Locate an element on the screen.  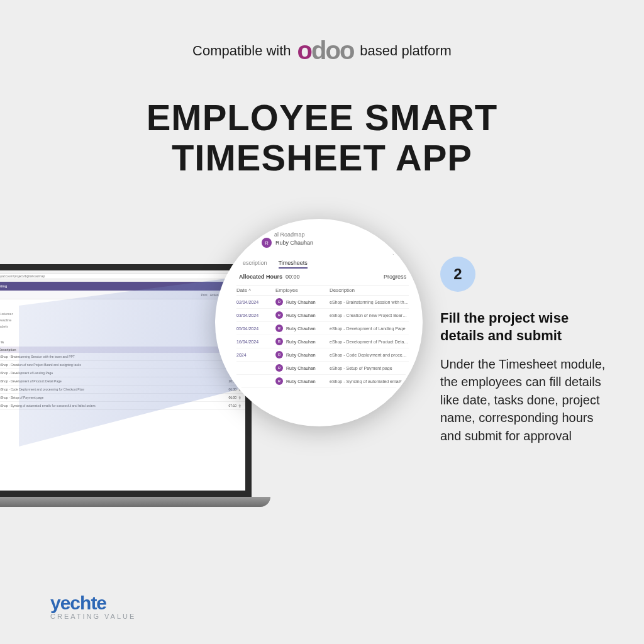
headline-line1: EMPLOYEE SMART is located at coordinates (322, 118).